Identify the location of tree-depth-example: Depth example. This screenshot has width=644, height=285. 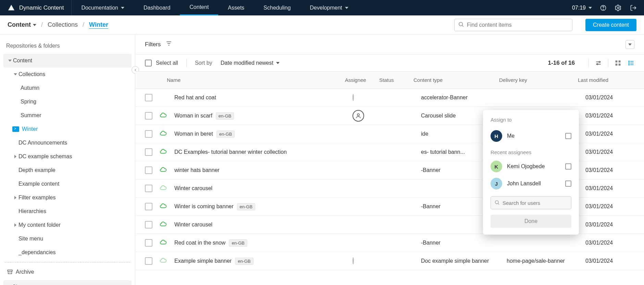
(67, 170).